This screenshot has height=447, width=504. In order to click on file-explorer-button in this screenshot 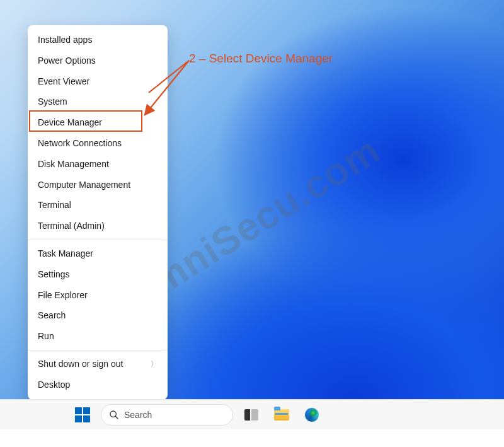, I will do `click(282, 415)`.